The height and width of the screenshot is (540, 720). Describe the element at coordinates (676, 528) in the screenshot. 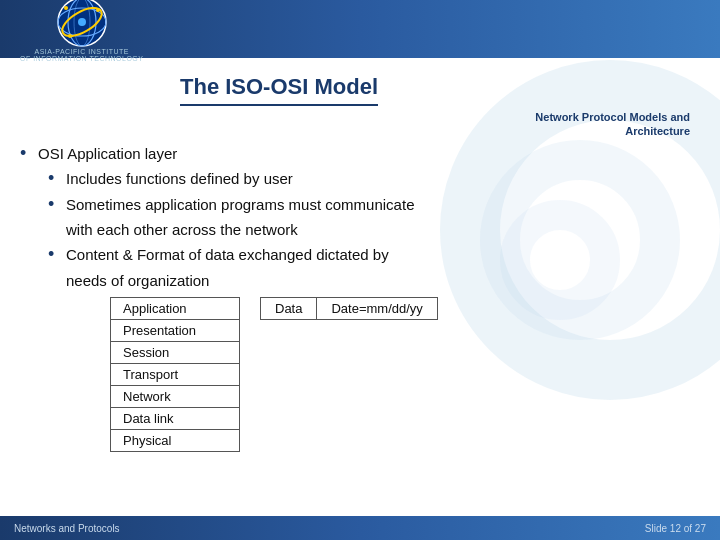

I see `footer-right-text: Slide 12 of 27` at that location.